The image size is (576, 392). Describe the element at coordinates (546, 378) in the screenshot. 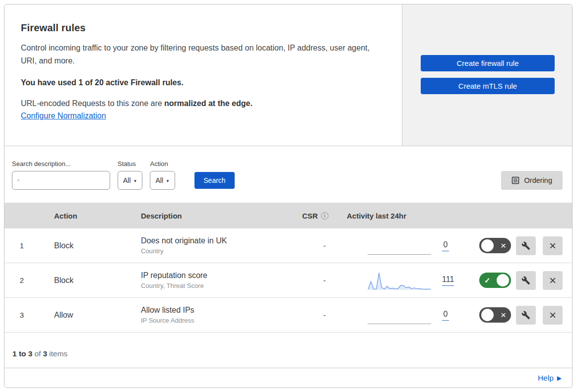

I see `help-link-label: Help` at that location.